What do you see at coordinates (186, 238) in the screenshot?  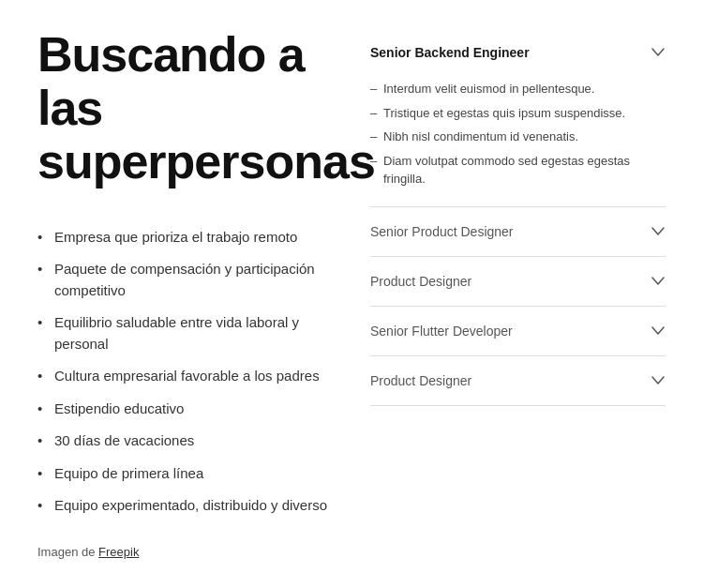 I see `benefit-item-0: Empresa que prioriza el trabajo remoto` at bounding box center [186, 238].